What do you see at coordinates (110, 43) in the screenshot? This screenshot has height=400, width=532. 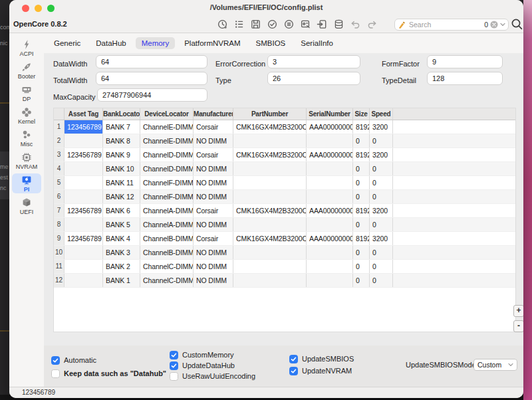 I see `tab-datahub: DataHub` at bounding box center [110, 43].